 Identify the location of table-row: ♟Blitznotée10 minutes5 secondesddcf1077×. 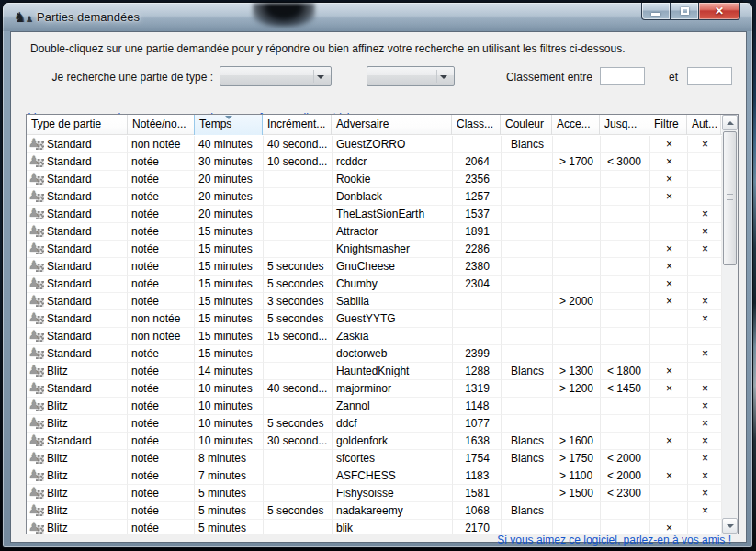
(375, 424).